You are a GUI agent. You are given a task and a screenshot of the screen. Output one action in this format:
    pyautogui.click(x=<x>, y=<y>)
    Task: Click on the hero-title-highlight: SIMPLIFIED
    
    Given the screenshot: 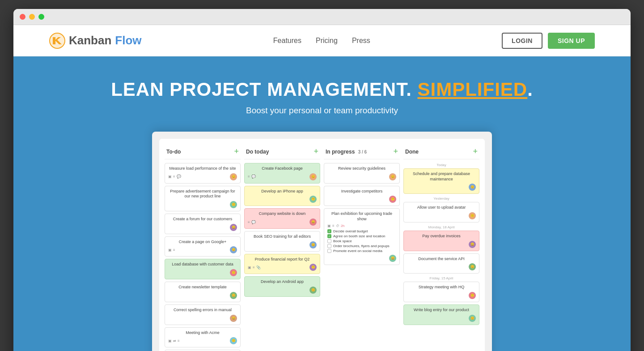 What is the action you would take?
    pyautogui.click(x=473, y=90)
    